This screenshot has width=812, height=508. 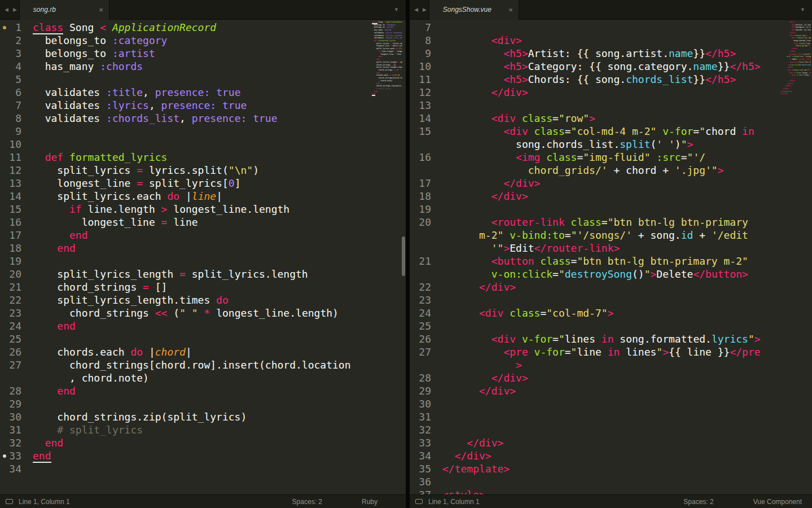 I want to click on line-number: 36, so click(x=420, y=482).